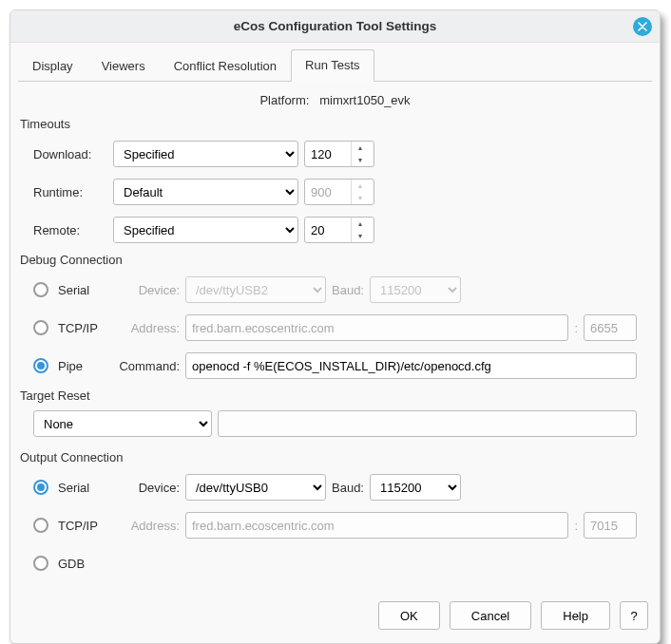 This screenshot has height=644, width=671. I want to click on output-device-label: Device:, so click(151, 488).